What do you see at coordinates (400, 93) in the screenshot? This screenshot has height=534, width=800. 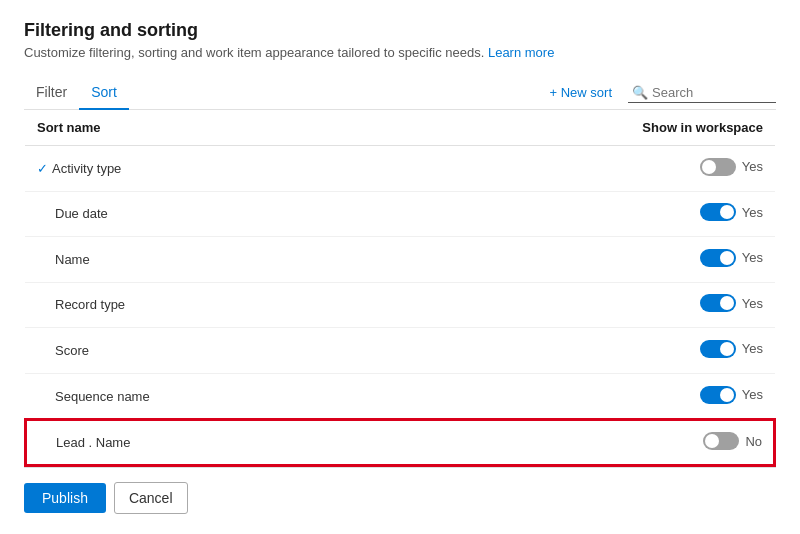 I see `tabs-row: Filter Sort + New sort 🔍` at bounding box center [400, 93].